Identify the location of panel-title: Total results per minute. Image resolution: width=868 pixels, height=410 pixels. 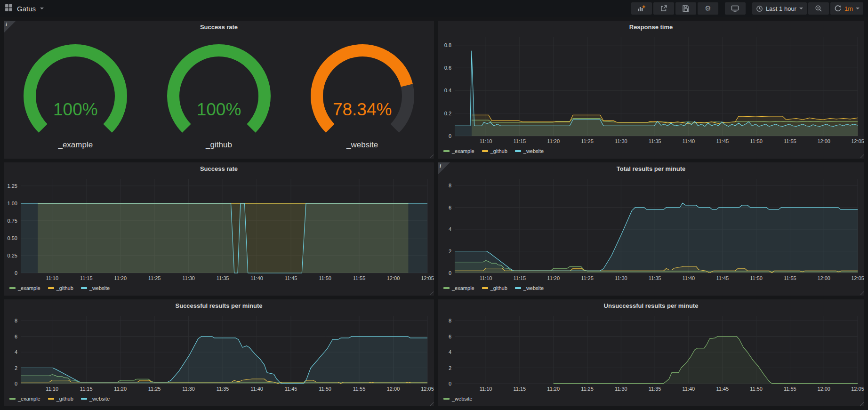
(651, 169).